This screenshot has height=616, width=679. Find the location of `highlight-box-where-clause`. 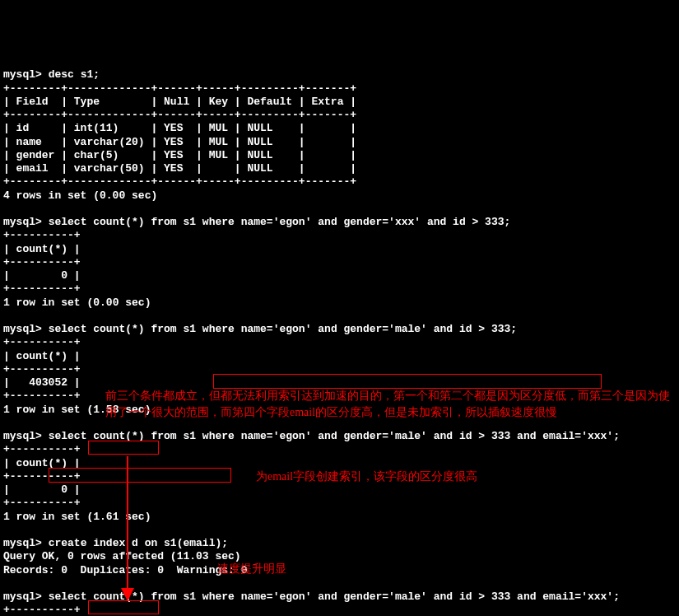

highlight-box-where-clause is located at coordinates (407, 381).